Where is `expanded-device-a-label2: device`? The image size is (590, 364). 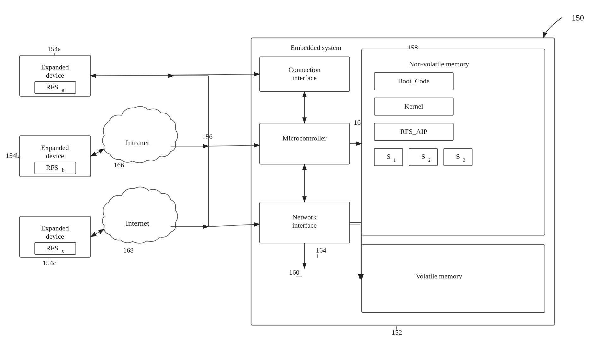
expanded-device-a-label2: device is located at coordinates (55, 75).